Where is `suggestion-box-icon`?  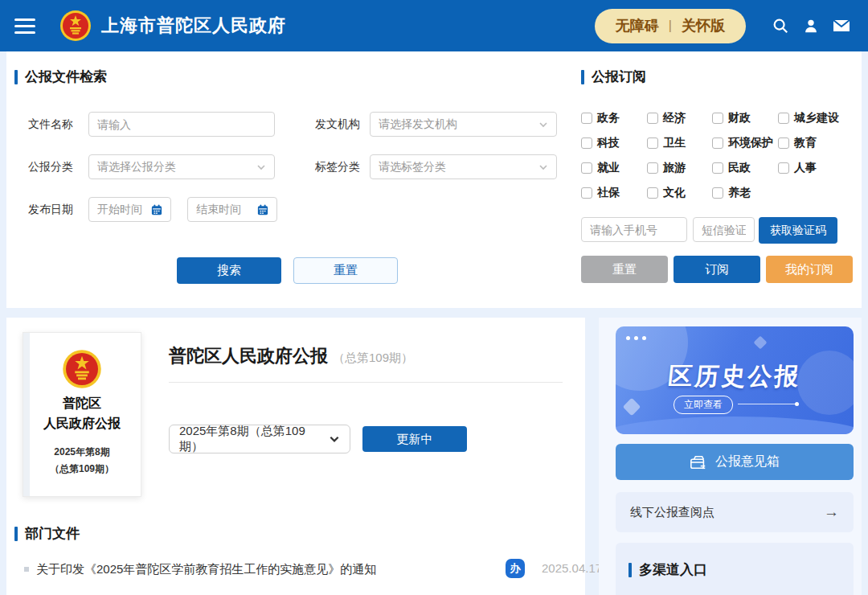 suggestion-box-icon is located at coordinates (698, 462).